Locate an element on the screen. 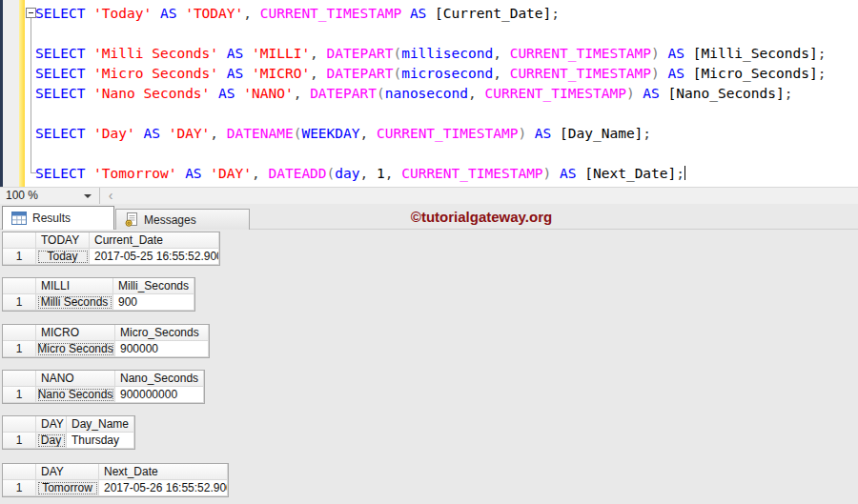  column-header: Nano_Seconds is located at coordinates (160, 379).